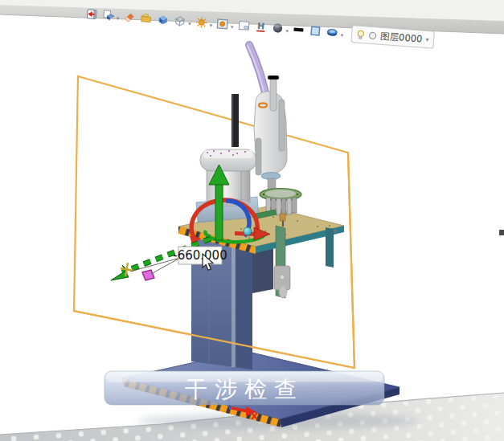 This screenshot has height=441, width=504. What do you see at coordinates (260, 27) in the screenshot?
I see `section-h-icon: H` at bounding box center [260, 27].